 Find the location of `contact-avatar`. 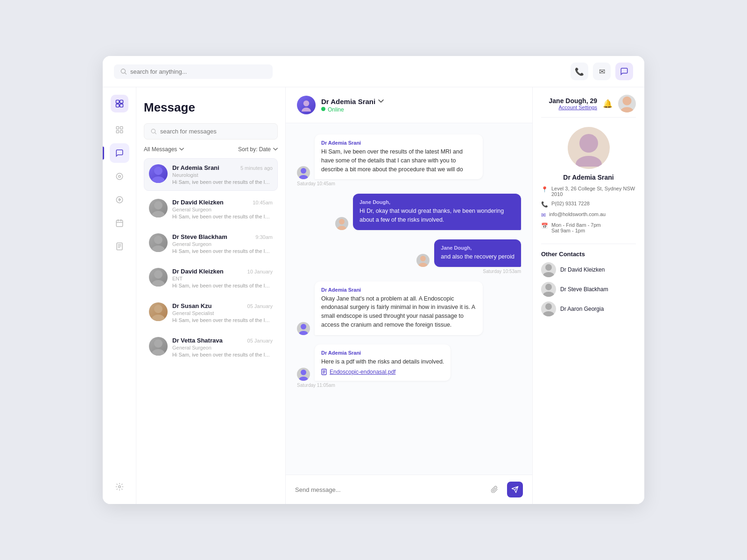

contact-avatar is located at coordinates (549, 270).